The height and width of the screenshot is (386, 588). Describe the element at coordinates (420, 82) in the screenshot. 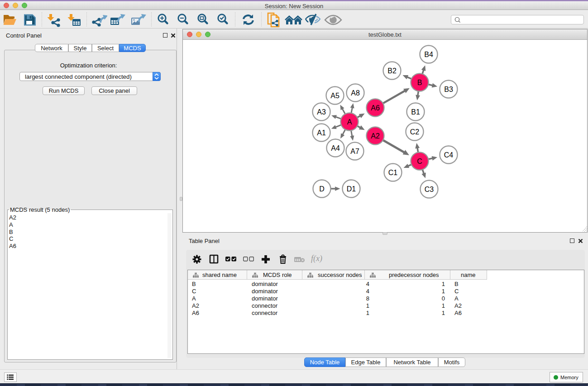

I see `svg-text: B` at that location.